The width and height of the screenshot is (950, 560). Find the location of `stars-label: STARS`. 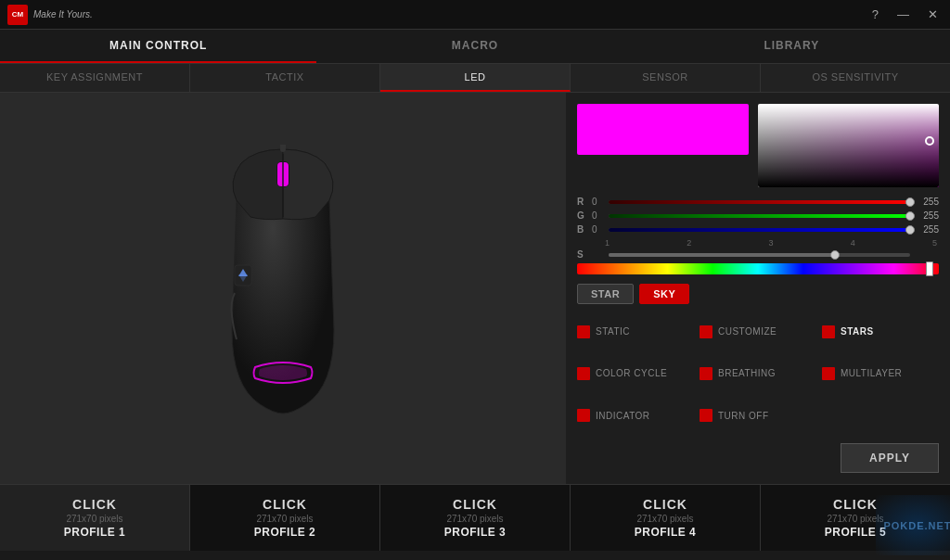

stars-label: STARS is located at coordinates (857, 332).